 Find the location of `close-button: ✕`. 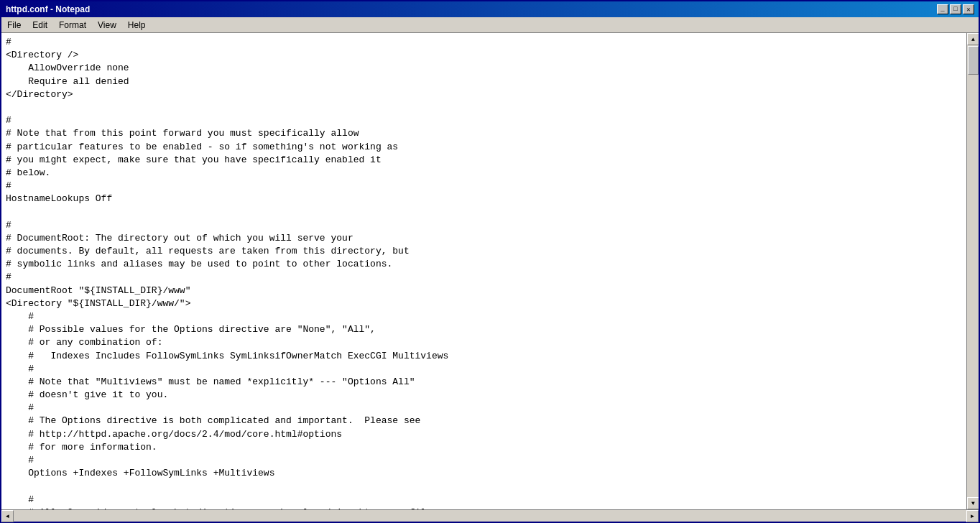

close-button: ✕ is located at coordinates (969, 9).